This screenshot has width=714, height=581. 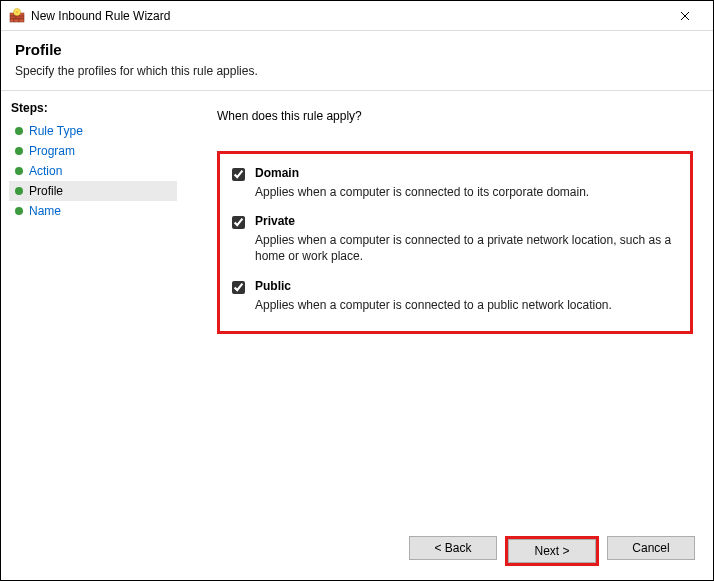 I want to click on step-label: Name, so click(x=45, y=211).